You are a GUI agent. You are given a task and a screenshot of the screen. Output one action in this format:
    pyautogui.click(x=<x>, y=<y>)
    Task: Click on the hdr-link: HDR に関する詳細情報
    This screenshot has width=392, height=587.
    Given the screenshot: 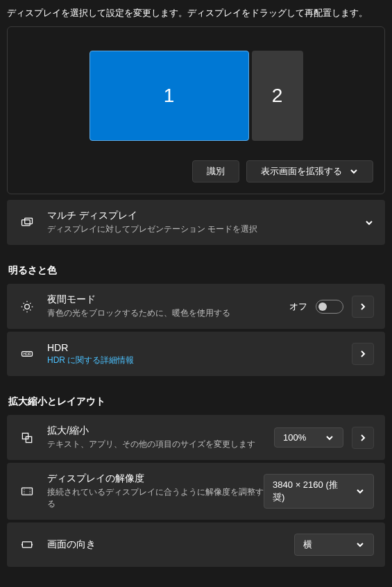 What is the action you would take?
    pyautogui.click(x=200, y=361)
    